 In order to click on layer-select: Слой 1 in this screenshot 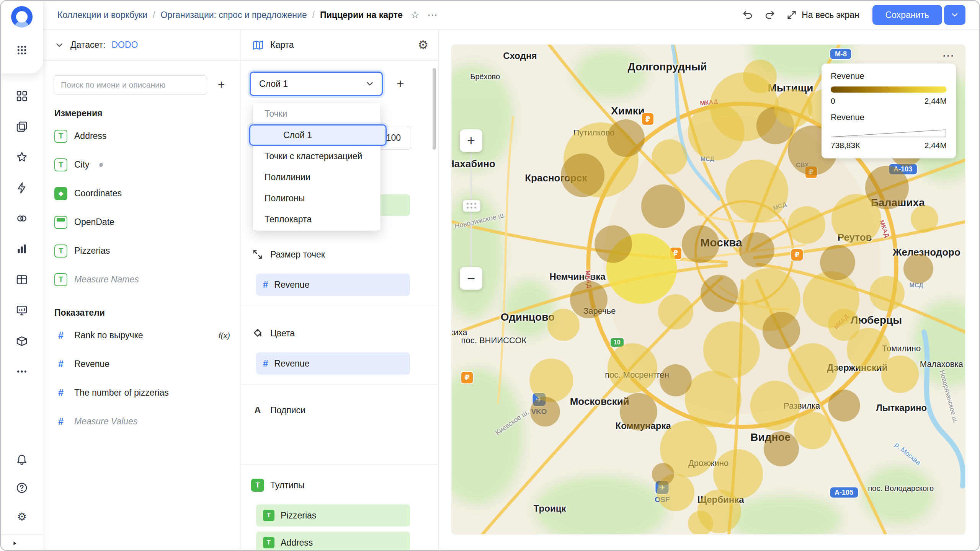, I will do `click(316, 84)`.